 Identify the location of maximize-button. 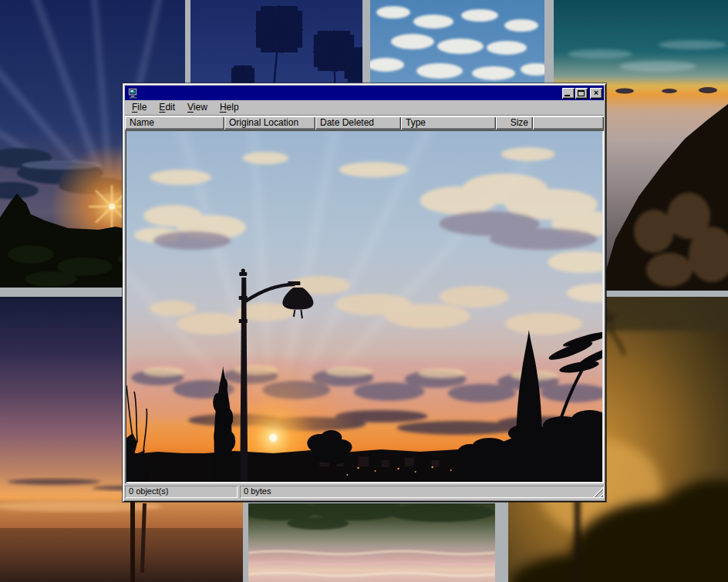
(581, 93).